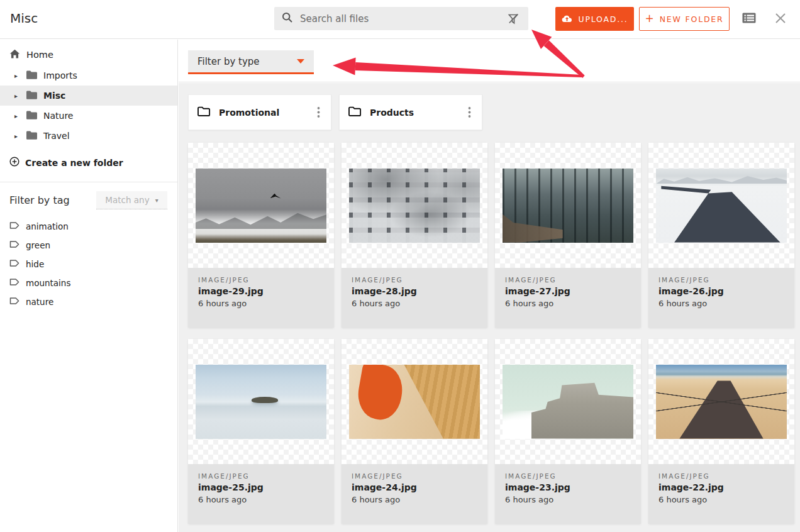 The image size is (800, 532). What do you see at coordinates (260, 112) in the screenshot?
I see `folder-card: Promotional` at bounding box center [260, 112].